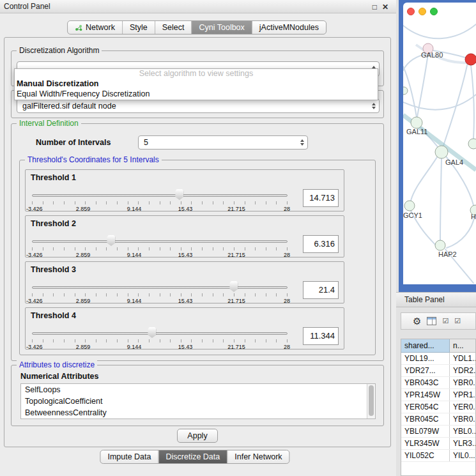  I want to click on number-of-intervals-label: Number of Intervals, so click(73, 142).